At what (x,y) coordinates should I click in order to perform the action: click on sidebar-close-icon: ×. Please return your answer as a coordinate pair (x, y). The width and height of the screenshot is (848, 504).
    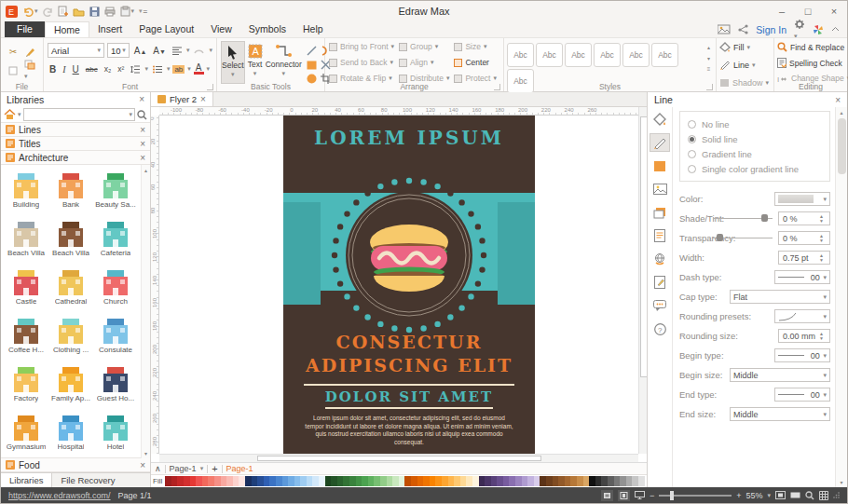
    Looking at the image, I should click on (142, 99).